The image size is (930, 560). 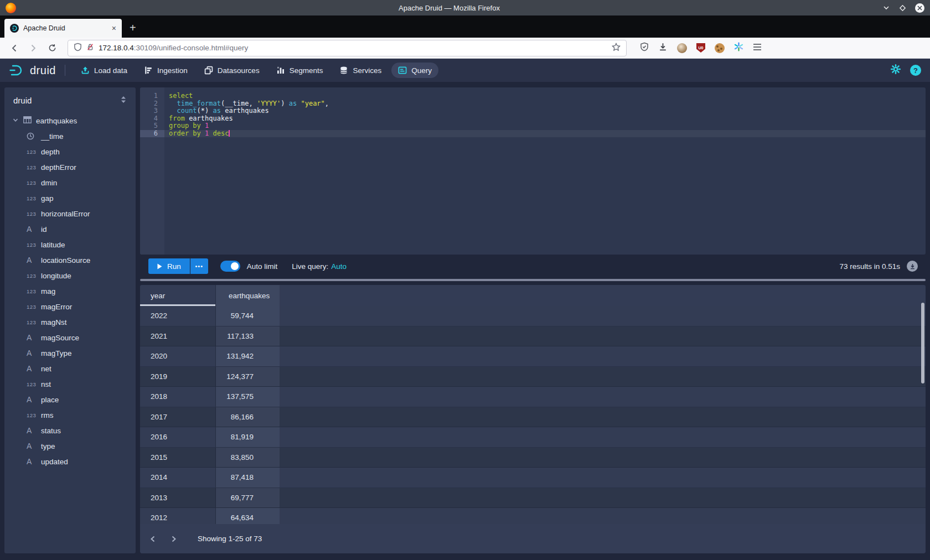 What do you see at coordinates (912, 266) in the screenshot?
I see `download-results-icon` at bounding box center [912, 266].